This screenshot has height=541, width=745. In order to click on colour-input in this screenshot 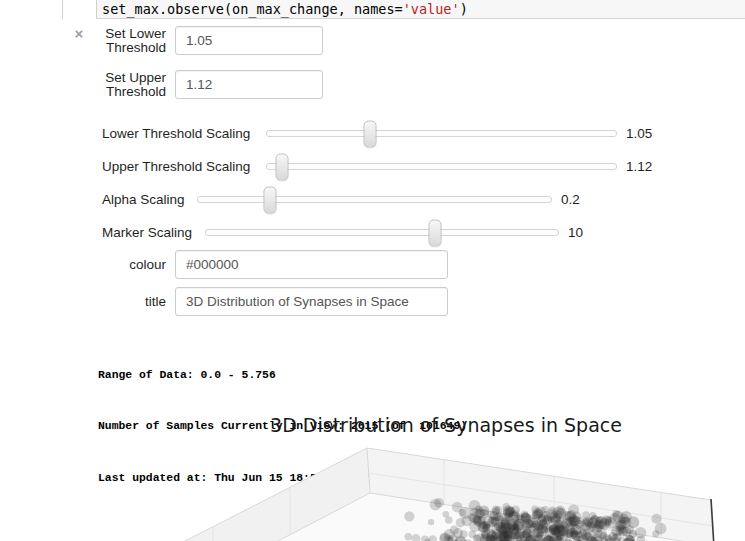, I will do `click(312, 264)`.